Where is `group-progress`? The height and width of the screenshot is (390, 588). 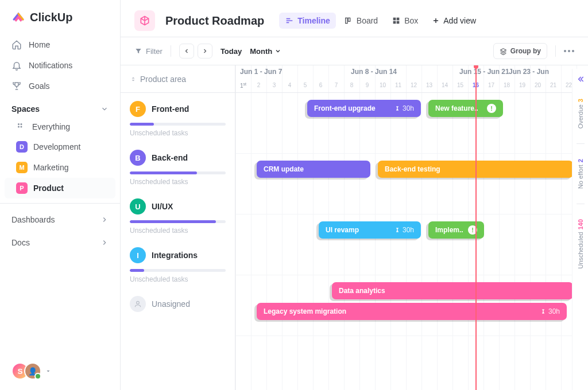 group-progress is located at coordinates (178, 221).